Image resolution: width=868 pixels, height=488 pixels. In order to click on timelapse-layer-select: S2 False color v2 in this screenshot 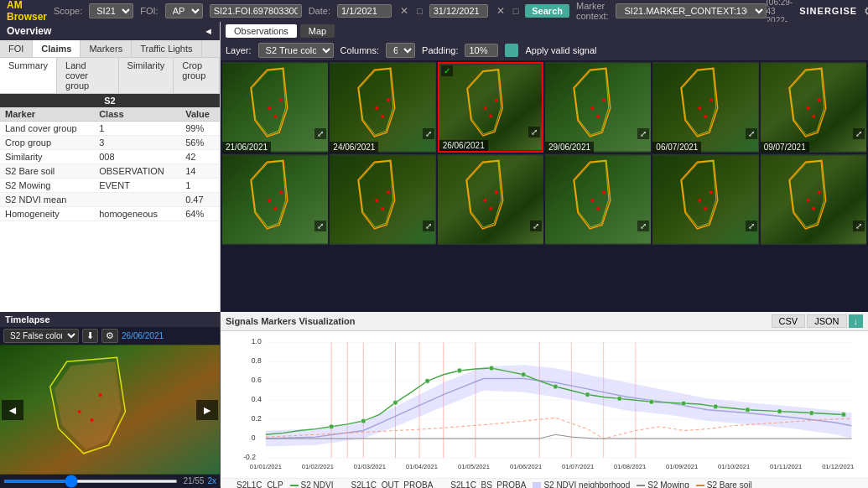, I will do `click(41, 335)`.